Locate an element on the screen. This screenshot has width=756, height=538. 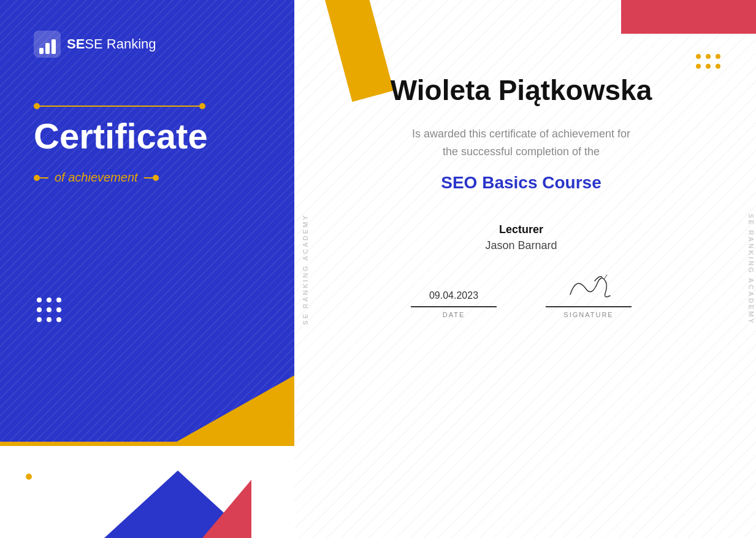
logo-text-suffix: SE Ranking is located at coordinates (120, 44).